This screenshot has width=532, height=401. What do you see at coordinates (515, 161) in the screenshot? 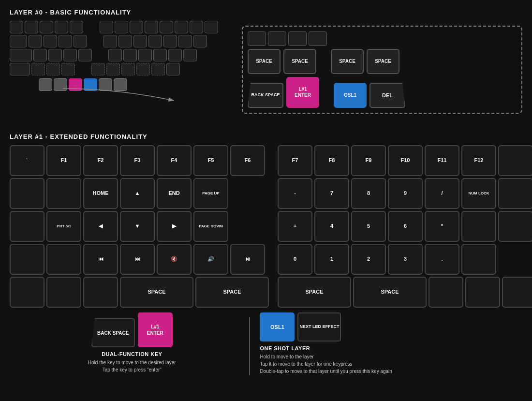
I see `key-empty-r1` at bounding box center [515, 161].